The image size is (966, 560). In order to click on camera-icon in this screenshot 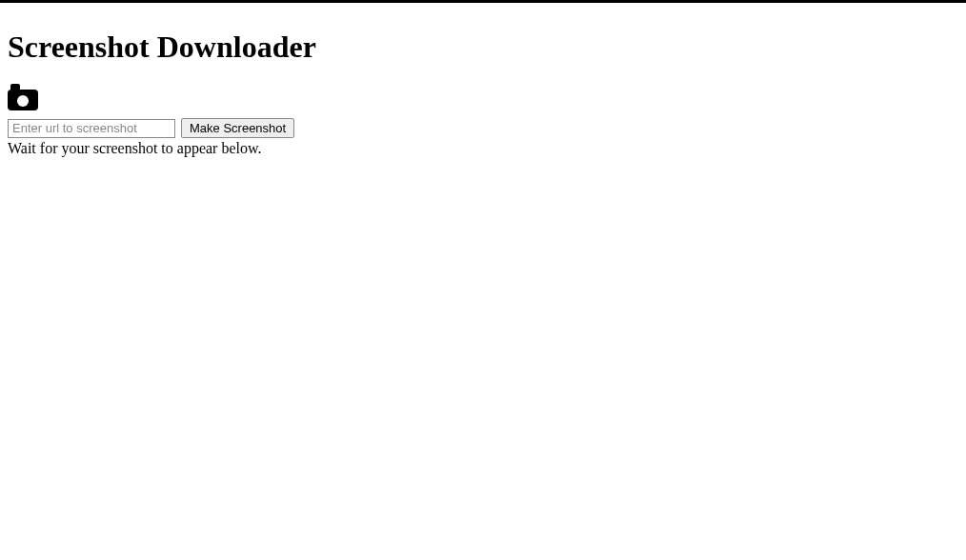, I will do `click(483, 99)`.